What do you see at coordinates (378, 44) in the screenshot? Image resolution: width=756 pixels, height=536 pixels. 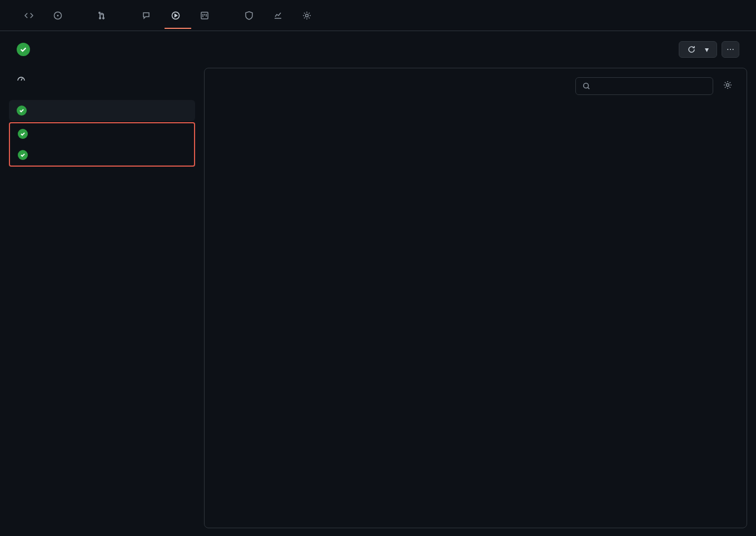 I see `workflow-header: ▾ ⋯` at bounding box center [378, 44].